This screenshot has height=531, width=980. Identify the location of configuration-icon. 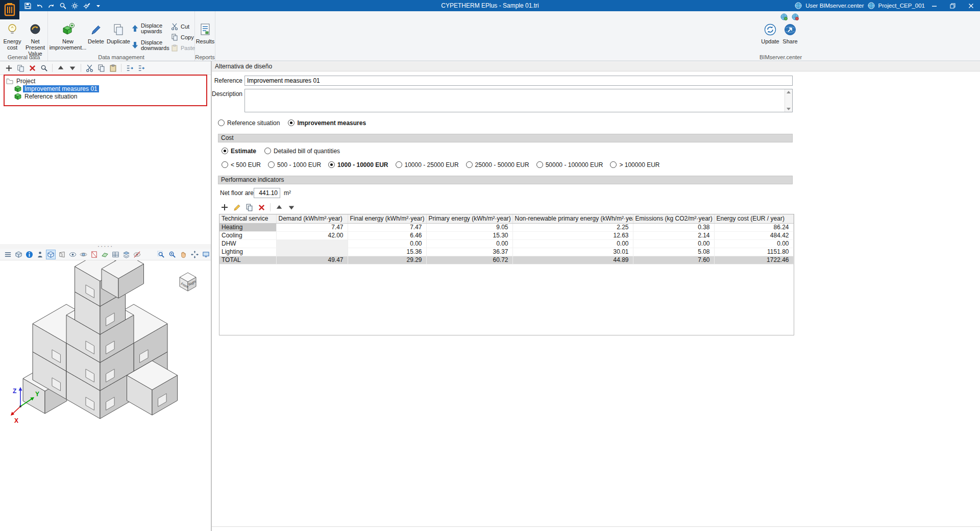
(75, 6).